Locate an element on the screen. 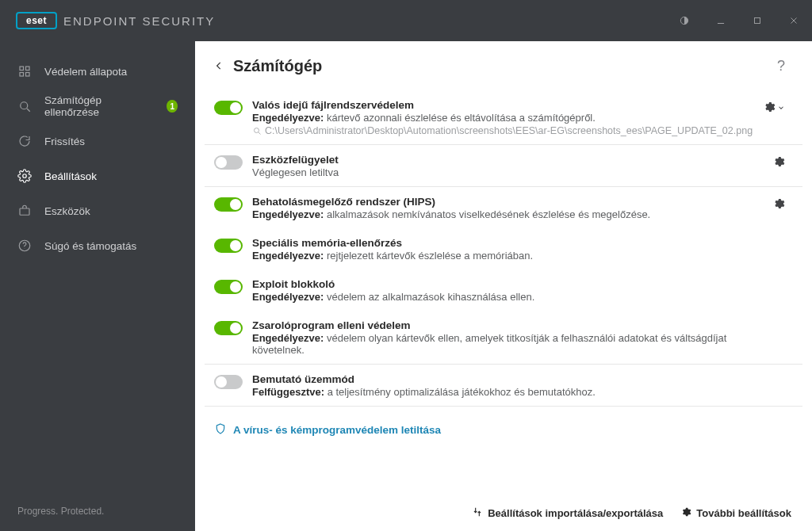 This screenshot has width=812, height=531. close-button is located at coordinates (794, 21).